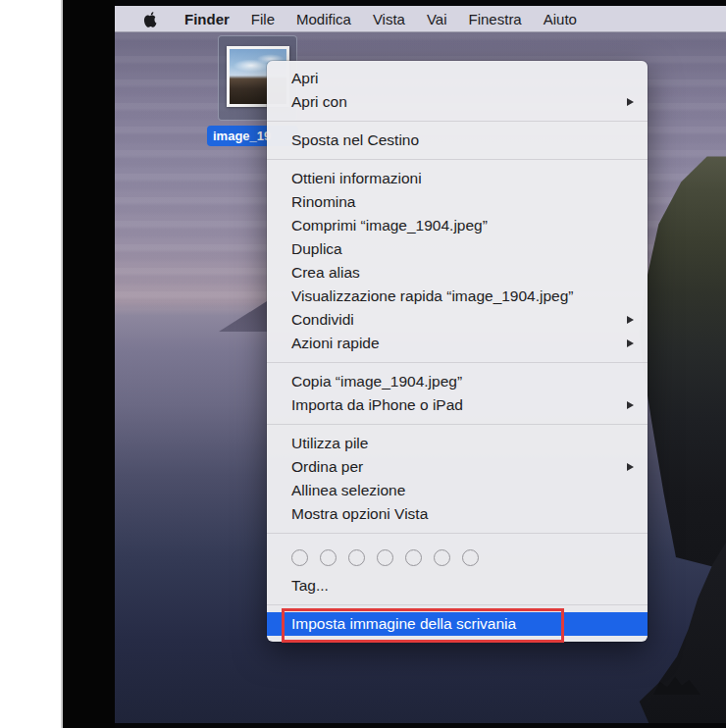 Image resolution: width=726 pixels, height=728 pixels. Describe the element at coordinates (305, 78) in the screenshot. I see `menu-item-label: Apri` at that location.